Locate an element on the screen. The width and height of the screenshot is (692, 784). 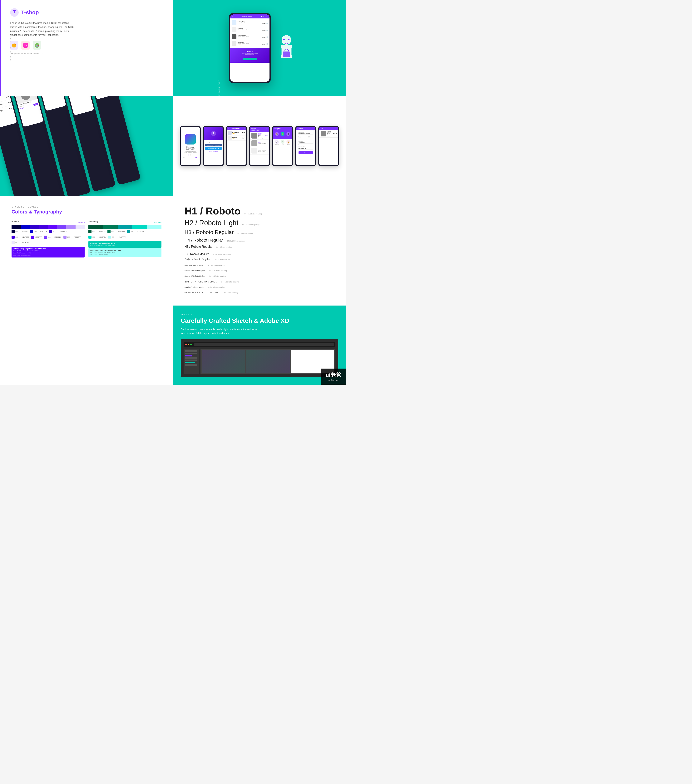
add-to-cart-4: 🛒 is located at coordinates (267, 44).